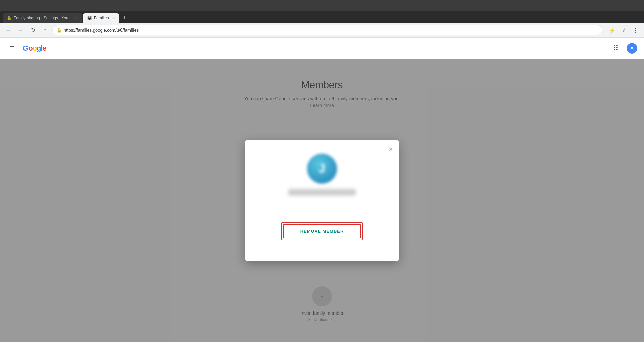 Image resolution: width=644 pixels, height=342 pixels. I want to click on member-name-blurred, so click(322, 192).